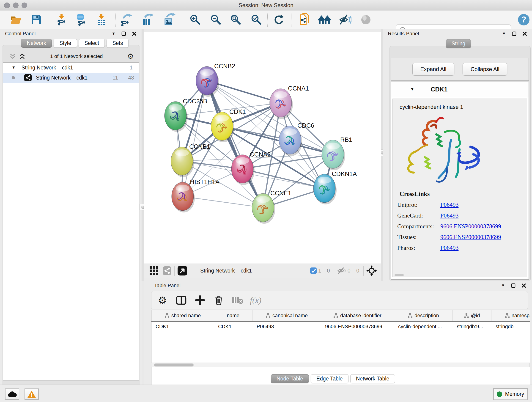  What do you see at coordinates (510, 394) in the screenshot?
I see `memory-button: Memory` at bounding box center [510, 394].